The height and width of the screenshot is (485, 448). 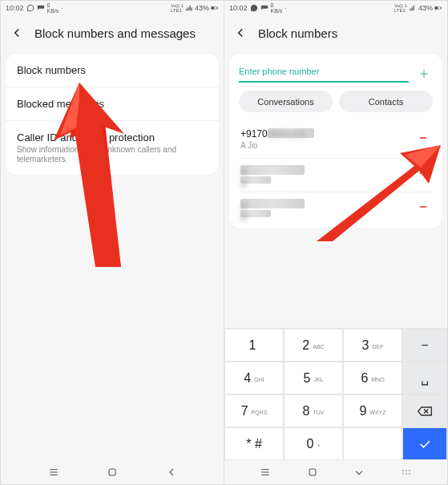 I want to click on key-9: 9WXYZ, so click(x=373, y=410).